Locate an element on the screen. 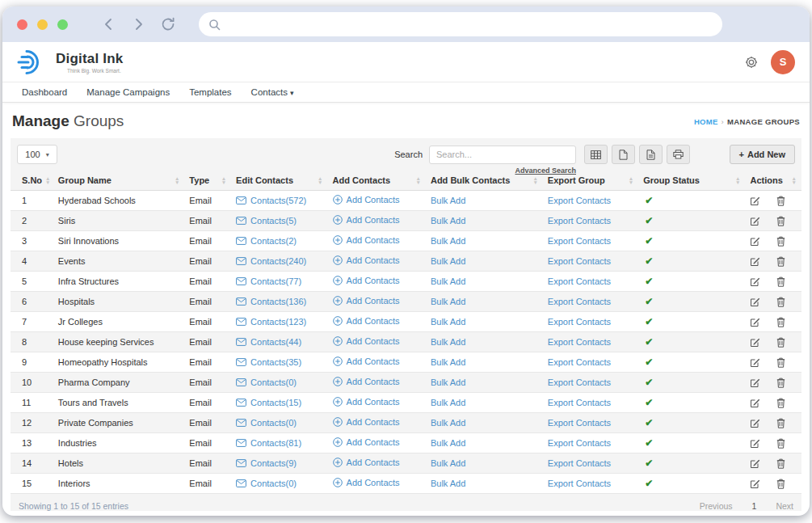 This screenshot has width=812, height=523. nav-item-contacts: Contacts▾ is located at coordinates (273, 92).